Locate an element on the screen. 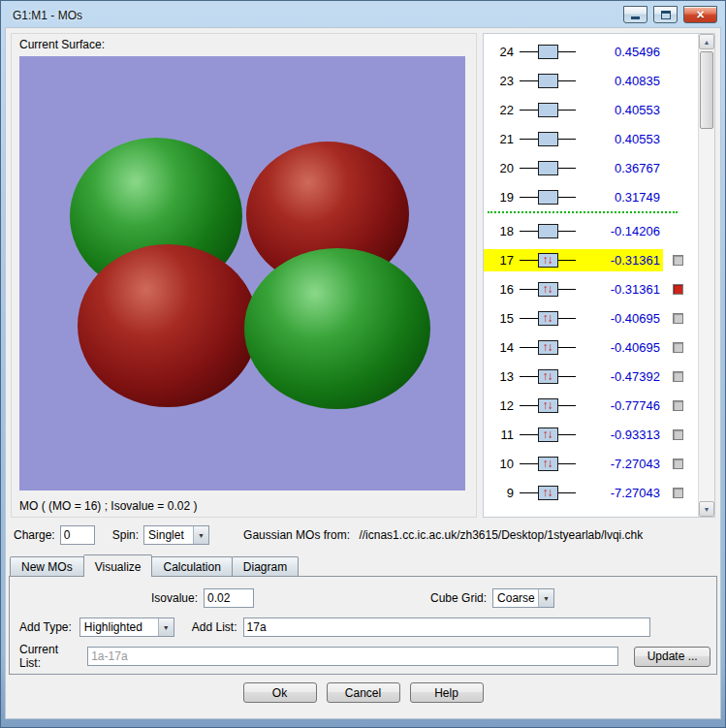 This screenshot has height=728, width=726. add-type-value: Highlighted is located at coordinates (120, 627).